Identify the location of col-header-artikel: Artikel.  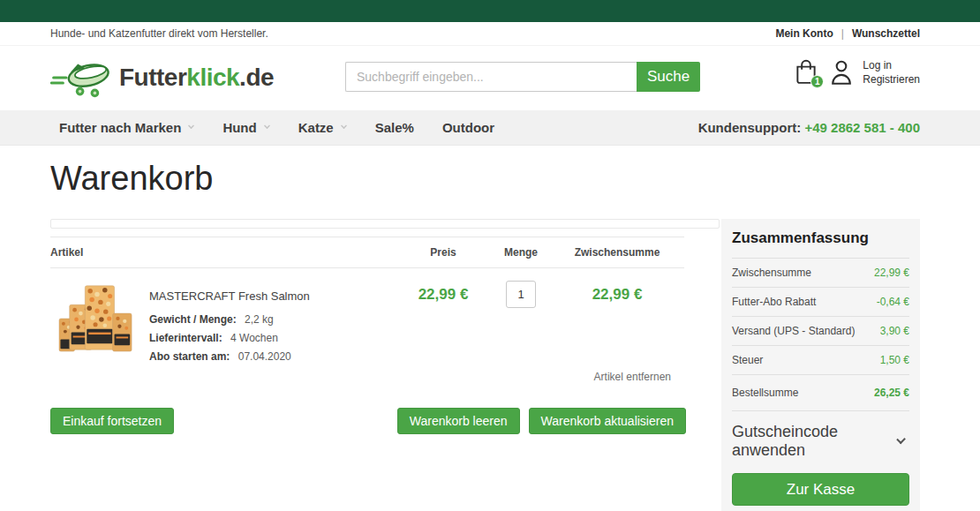
(222, 252).